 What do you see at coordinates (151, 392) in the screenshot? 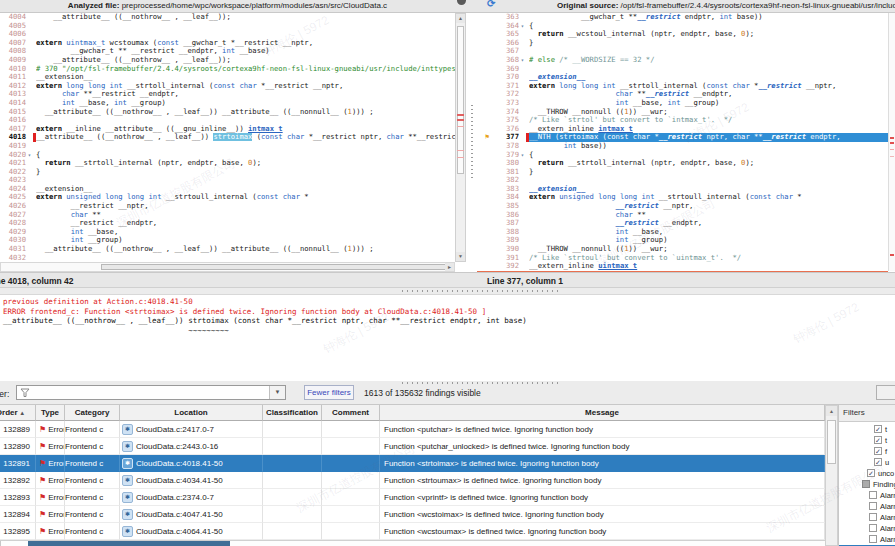
I see `filter-combobox: ▼` at bounding box center [151, 392].